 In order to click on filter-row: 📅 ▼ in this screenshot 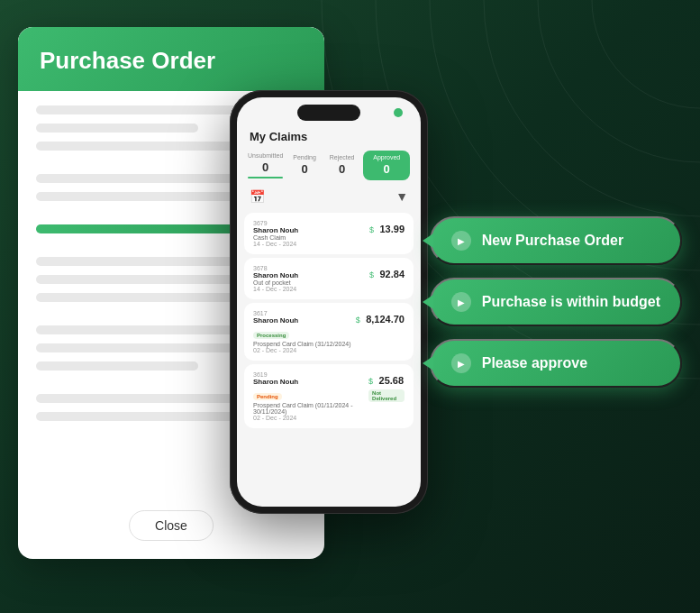, I will do `click(329, 197)`.